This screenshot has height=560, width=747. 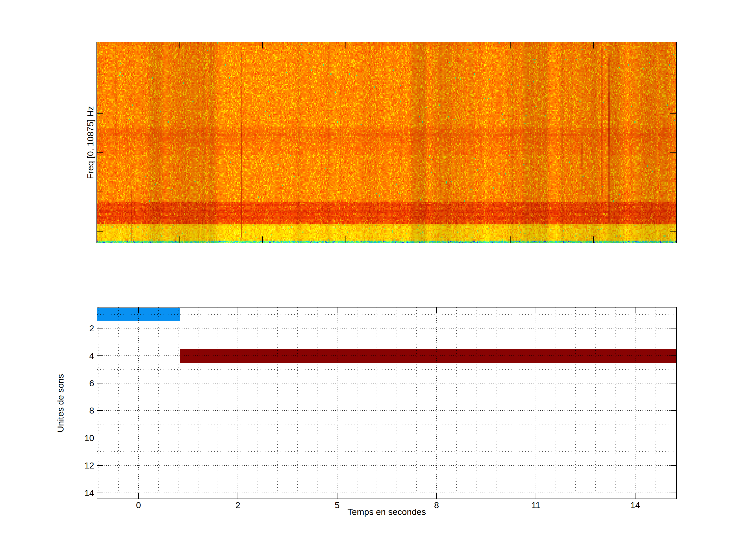 What do you see at coordinates (68, 438) in the screenshot?
I see `y-tick-label: 10` at bounding box center [68, 438].